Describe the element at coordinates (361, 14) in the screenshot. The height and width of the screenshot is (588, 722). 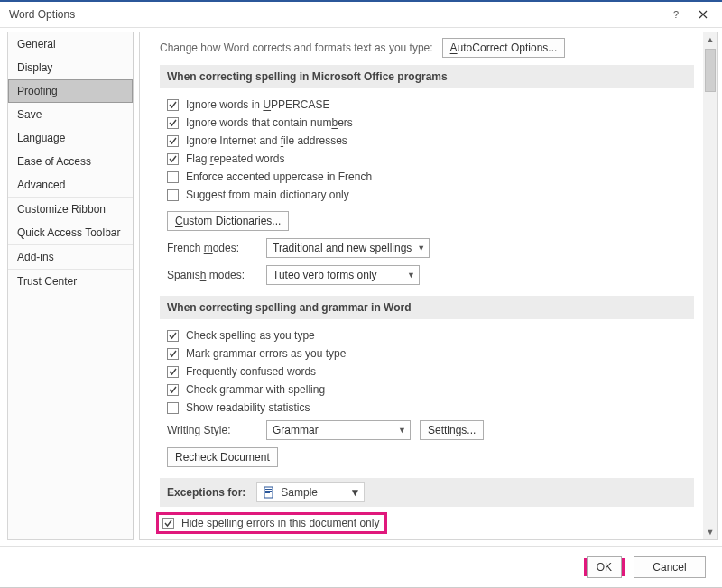
I see `titlebar: Word Options ?` at that location.